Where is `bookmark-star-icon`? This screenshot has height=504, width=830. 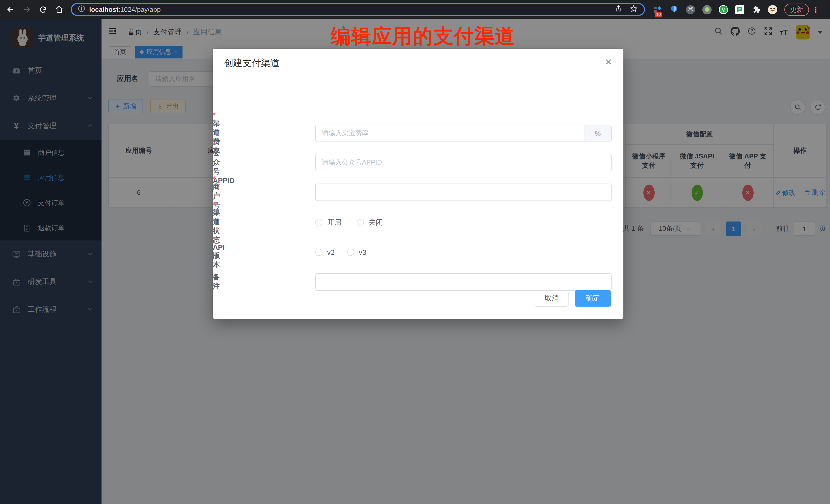
bookmark-star-icon is located at coordinates (634, 9).